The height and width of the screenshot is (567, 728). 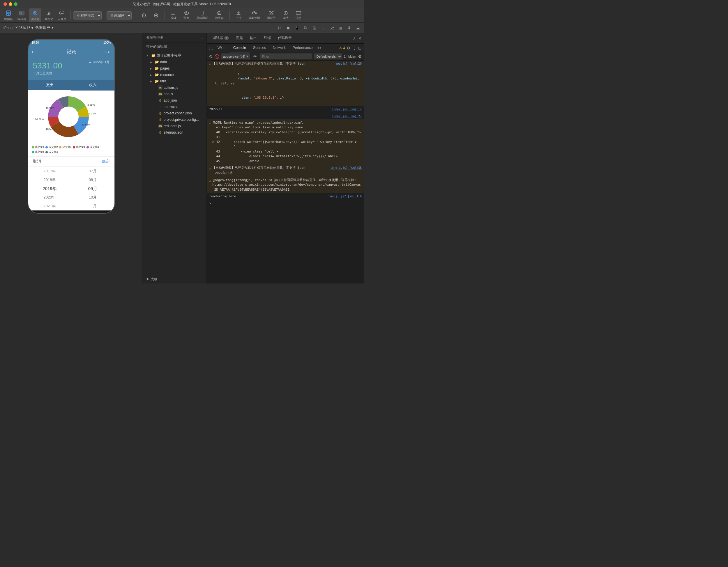 I want to click on collapse-panel-icon: ∧, so click(x=355, y=38).